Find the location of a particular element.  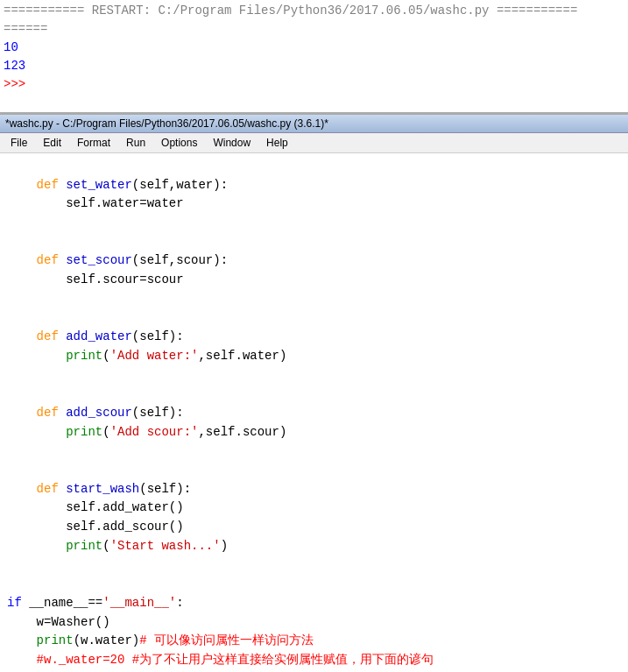

code-line-7: def add_scour(self): is located at coordinates (314, 403).